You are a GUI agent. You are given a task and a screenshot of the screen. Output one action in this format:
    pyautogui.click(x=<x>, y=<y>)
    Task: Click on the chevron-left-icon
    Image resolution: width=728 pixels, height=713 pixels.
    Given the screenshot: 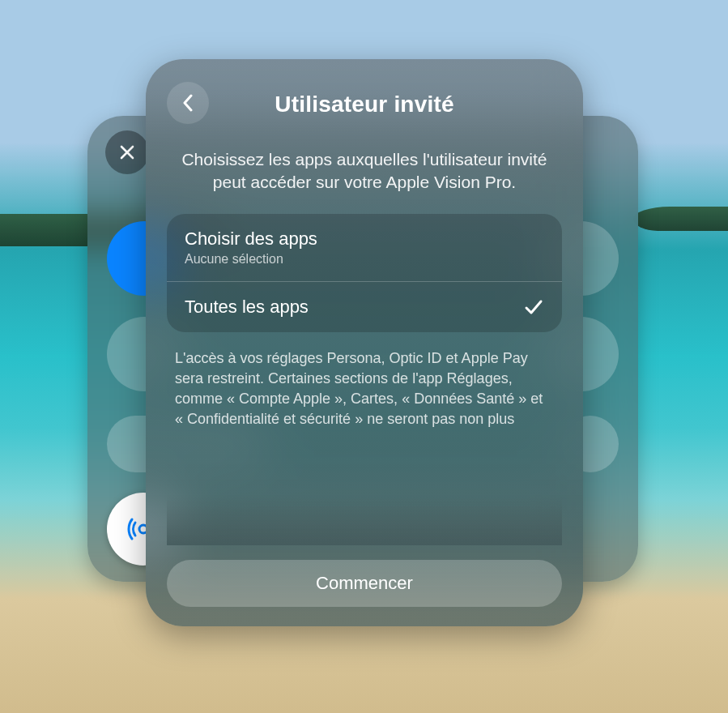 What is the action you would take?
    pyautogui.click(x=188, y=103)
    